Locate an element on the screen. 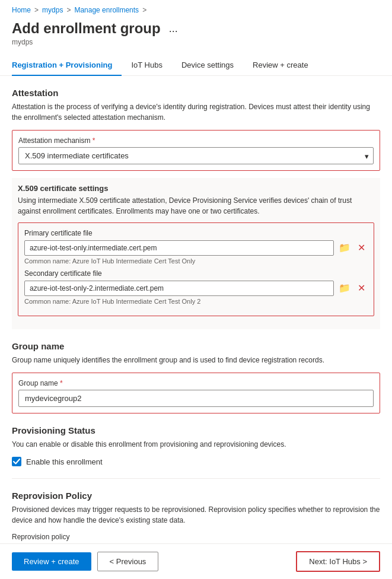  page-title: Add enrollment group is located at coordinates (87, 28).